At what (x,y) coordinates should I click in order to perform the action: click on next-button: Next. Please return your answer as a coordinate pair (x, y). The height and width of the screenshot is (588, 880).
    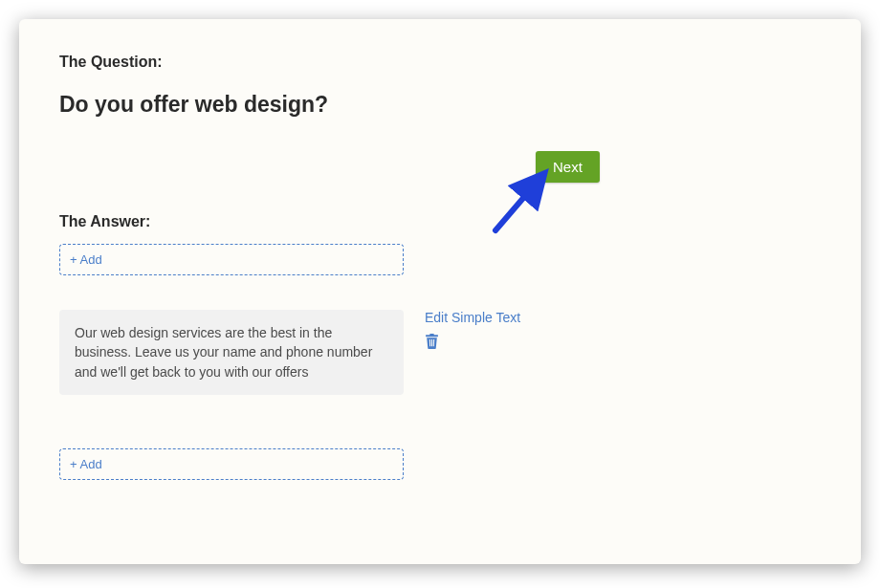
    Looking at the image, I should click on (568, 166).